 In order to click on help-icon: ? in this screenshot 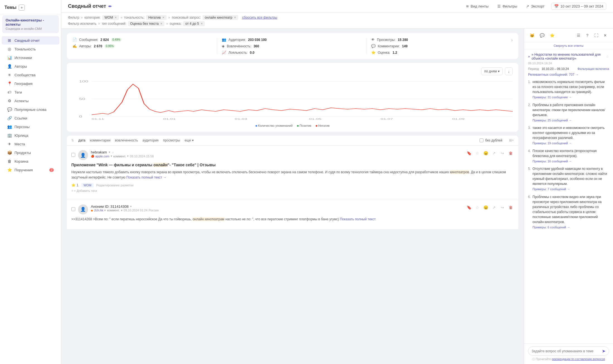, I will do `click(587, 35)`.